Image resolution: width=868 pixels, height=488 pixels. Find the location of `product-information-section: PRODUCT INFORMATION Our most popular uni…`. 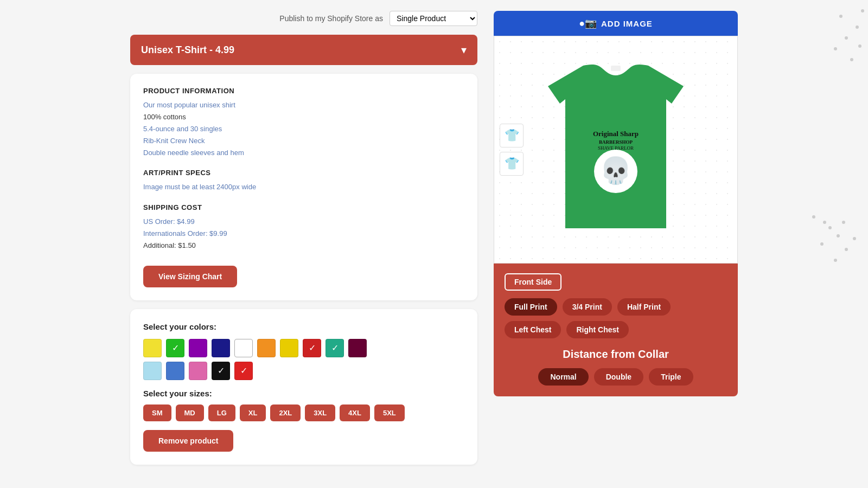

product-information-section: PRODUCT INFORMATION Our most popular uni… is located at coordinates (304, 123).